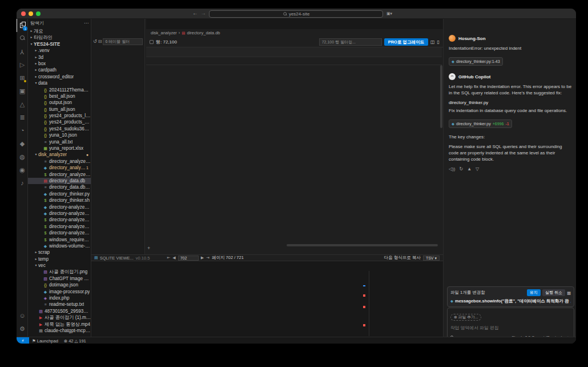 This screenshot has height=367, width=588. I want to click on explorer-item: $directory_analyzer.sh, so click(59, 175).